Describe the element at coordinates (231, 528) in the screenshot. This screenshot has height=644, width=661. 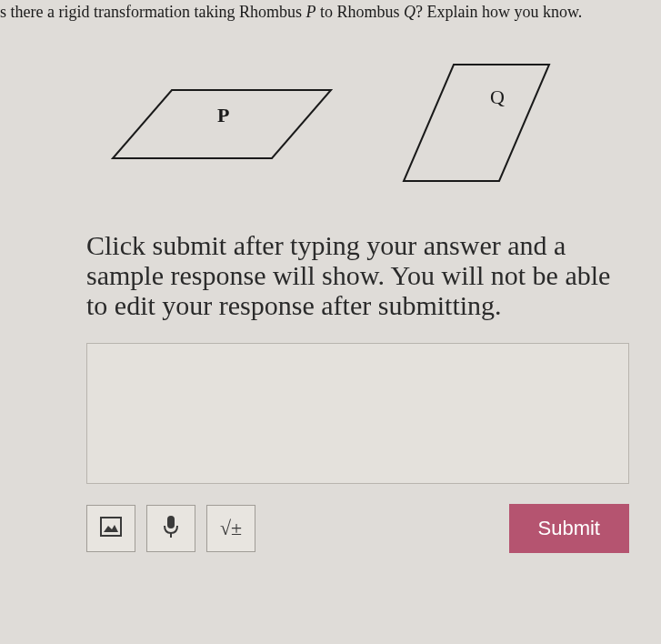
I see `math-icon: √±` at that location.